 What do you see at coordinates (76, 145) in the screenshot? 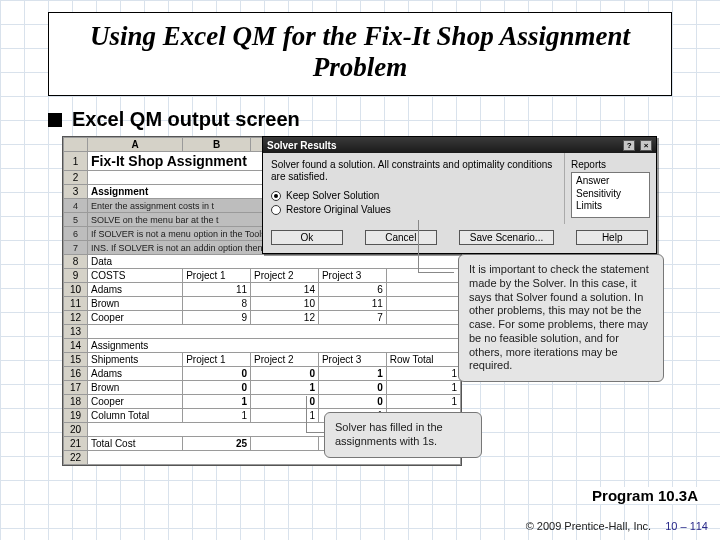
I see `corner-cell` at bounding box center [76, 145].